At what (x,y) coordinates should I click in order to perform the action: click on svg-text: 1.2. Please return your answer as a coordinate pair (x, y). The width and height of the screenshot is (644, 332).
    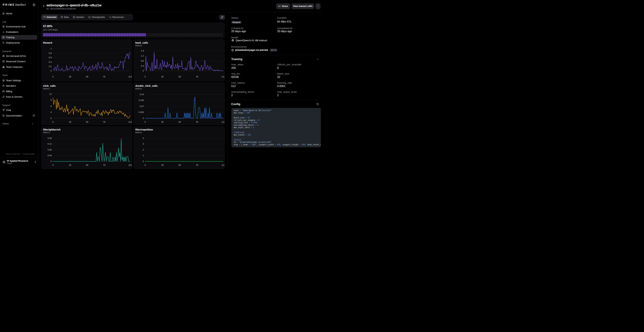
    Looking at the image, I should click on (142, 56).